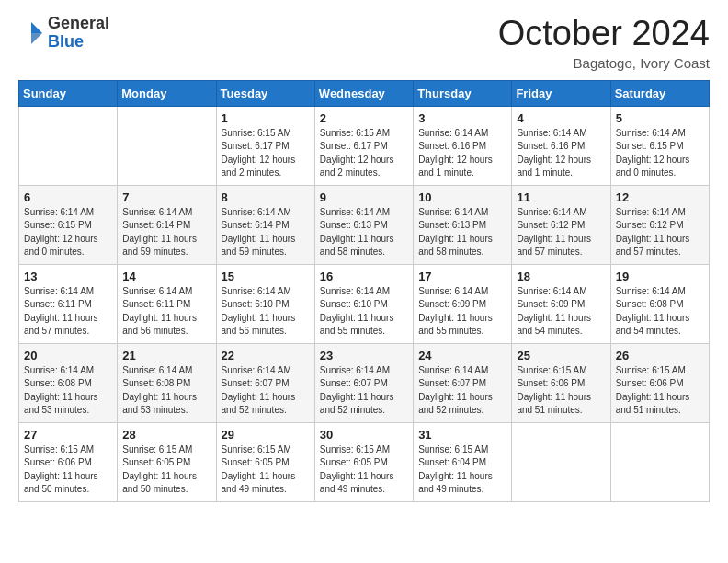 The width and height of the screenshot is (728, 563). What do you see at coordinates (167, 383) in the screenshot?
I see `calendar-cell: 21Sunrise: 6:14 AMSunset: 6:08 PMDayligh…` at bounding box center [167, 383].